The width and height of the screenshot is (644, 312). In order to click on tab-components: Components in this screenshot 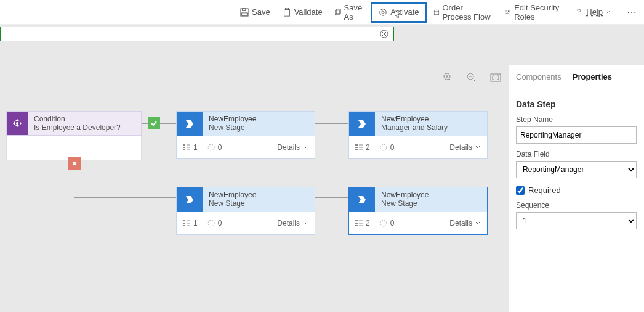, I will do `click(539, 76)`.